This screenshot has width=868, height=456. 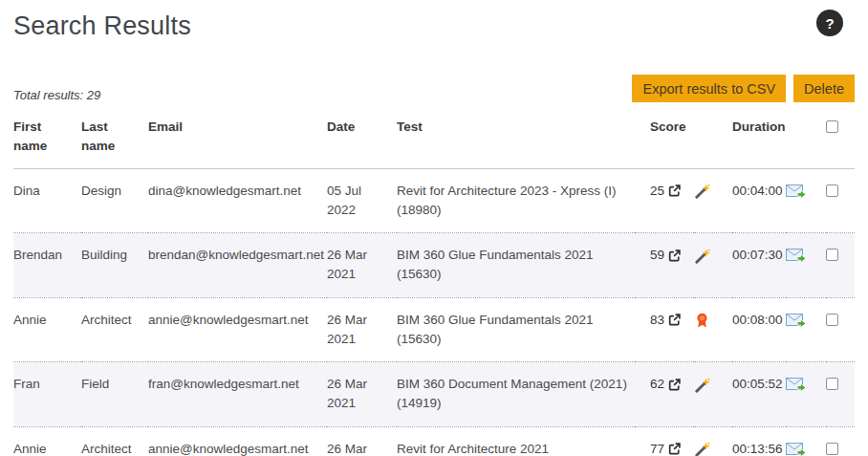 I want to click on header-first-name: First name, so click(x=48, y=140).